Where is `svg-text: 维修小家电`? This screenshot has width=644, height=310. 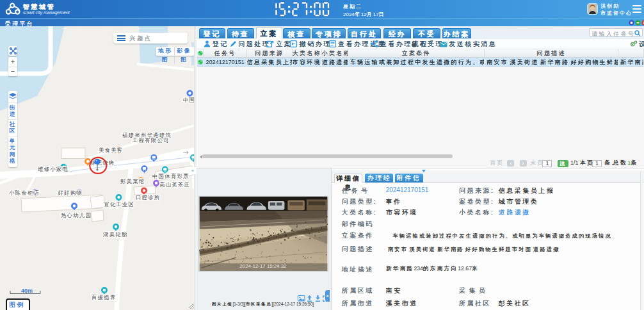
svg-text: 维修小家电 is located at coordinates (53, 169).